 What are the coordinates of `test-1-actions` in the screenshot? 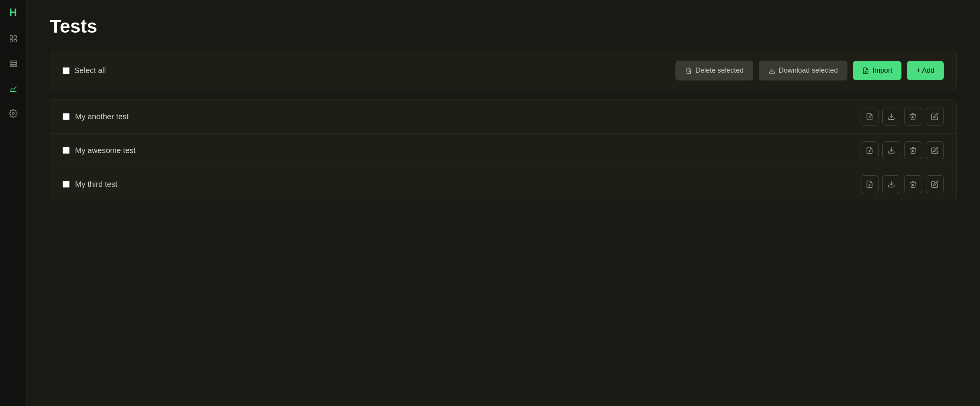 It's located at (902, 117).